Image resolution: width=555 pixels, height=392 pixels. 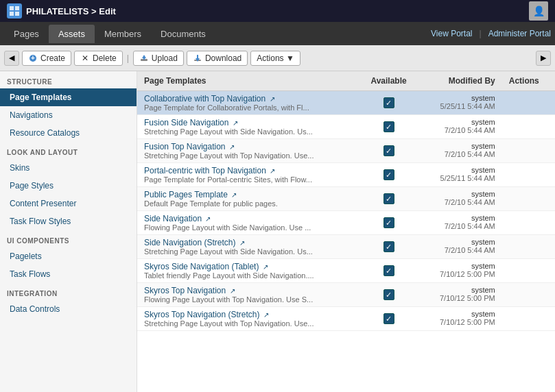 I want to click on section-ui-components: UI Components, so click(x=69, y=238).